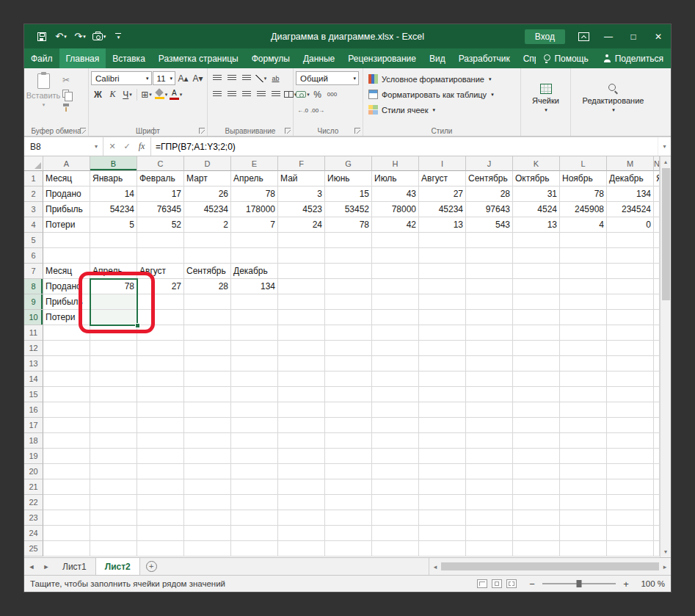  I want to click on cell-G10, so click(349, 317).